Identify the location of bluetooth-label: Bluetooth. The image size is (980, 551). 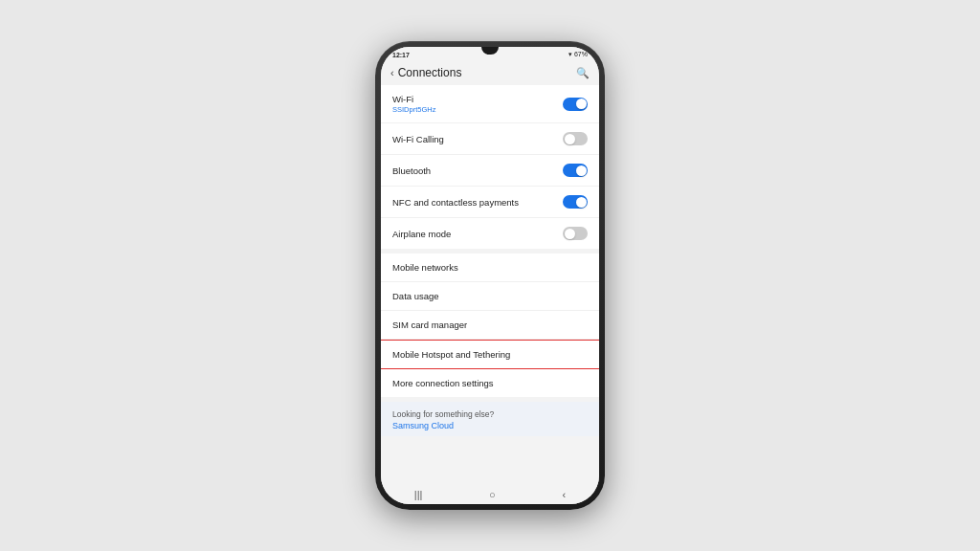
(412, 170).